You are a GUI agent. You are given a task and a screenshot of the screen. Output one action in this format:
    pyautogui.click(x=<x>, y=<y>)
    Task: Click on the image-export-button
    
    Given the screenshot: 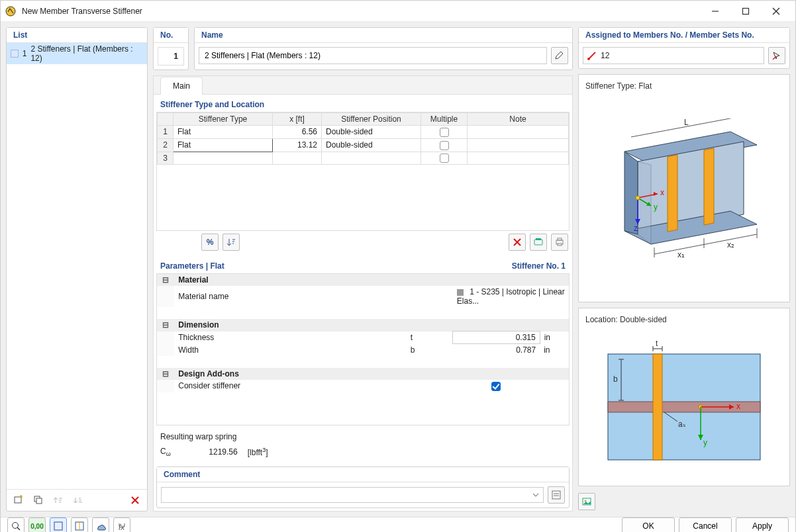 What is the action you would take?
    pyautogui.click(x=587, y=502)
    